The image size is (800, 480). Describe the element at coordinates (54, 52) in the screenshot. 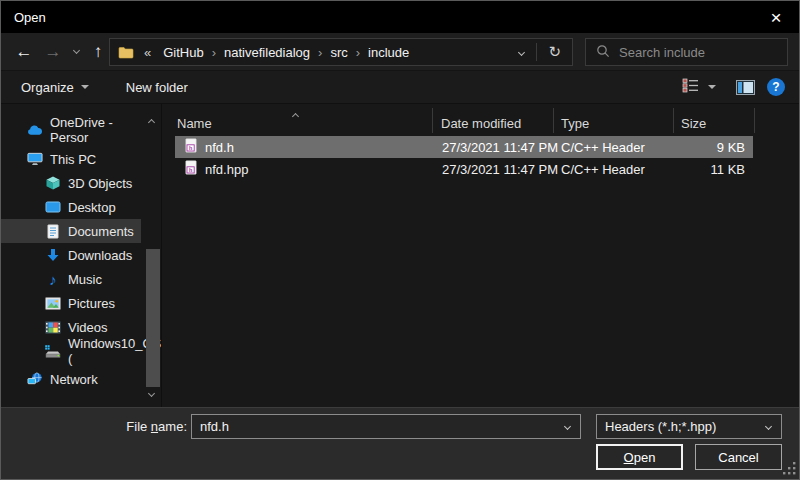

I see `forward-icon: →` at that location.